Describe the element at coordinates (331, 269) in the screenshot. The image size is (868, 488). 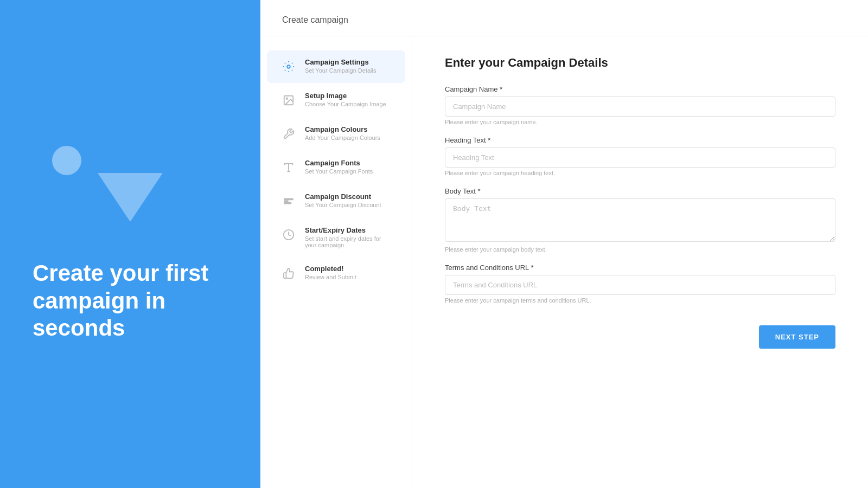
I see `step-completed-title: Completed!` at that location.